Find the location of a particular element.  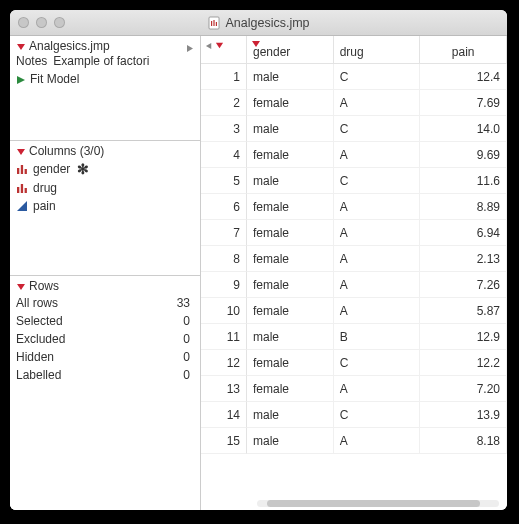

cell-drug: B is located at coordinates (378, 337).